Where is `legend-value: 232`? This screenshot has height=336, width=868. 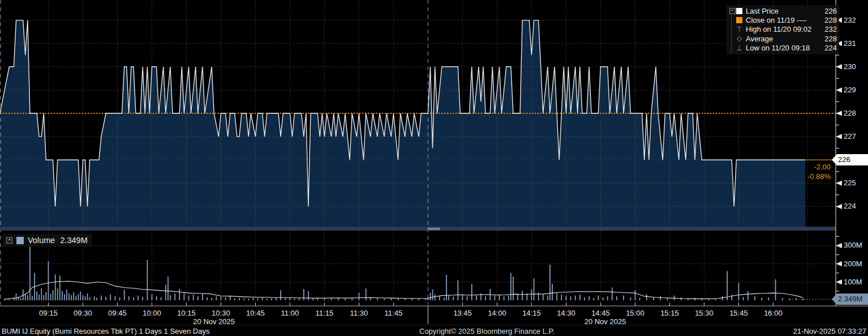 legend-value: 232 is located at coordinates (831, 29).